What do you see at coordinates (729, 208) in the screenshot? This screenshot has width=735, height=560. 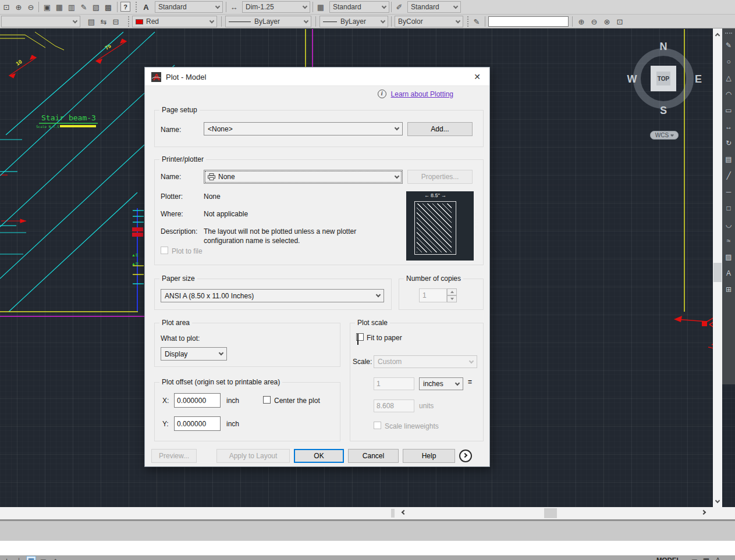 I see `square-tool-icon: □` at bounding box center [729, 208].